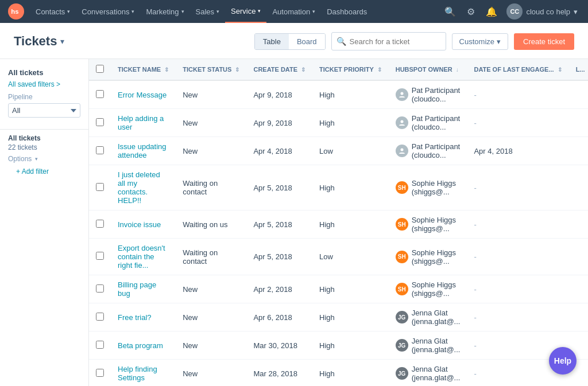  Describe the element at coordinates (211, 188) in the screenshot. I see `ticket-status: Waiting on contact` at that location.